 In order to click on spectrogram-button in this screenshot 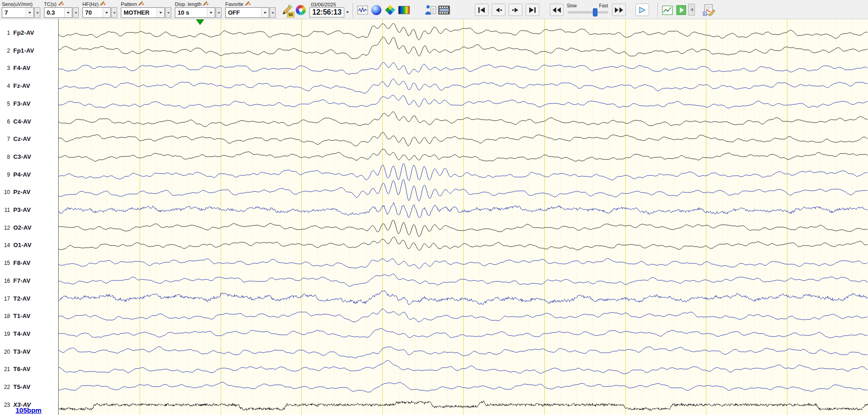, I will do `click(404, 10)`.